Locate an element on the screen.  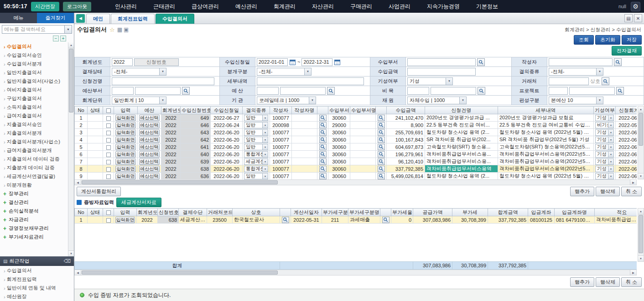
extend-time-button: 시간연장 is located at coordinates (45, 6).